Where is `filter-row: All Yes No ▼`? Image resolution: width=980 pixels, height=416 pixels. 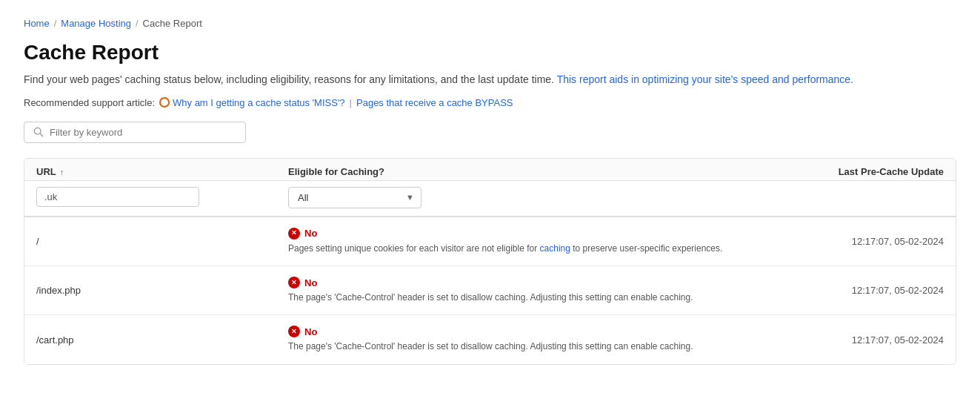 filter-row: All Yes No ▼ is located at coordinates (490, 199).